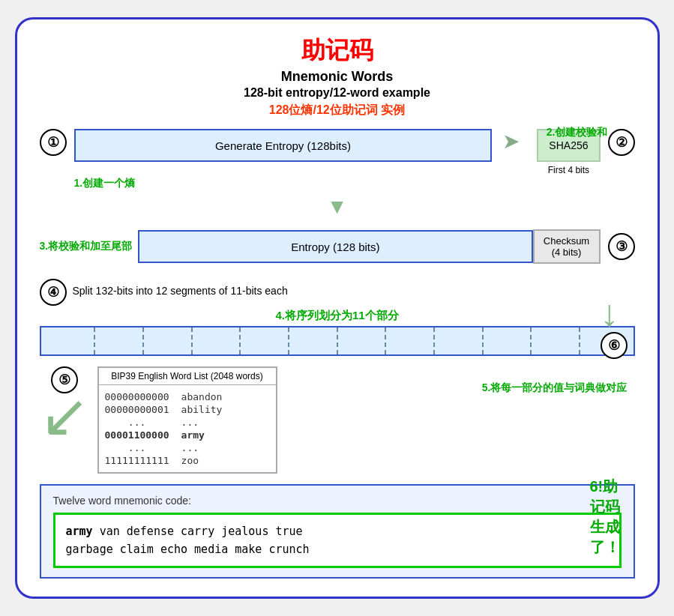  What do you see at coordinates (459, 341) in the screenshot?
I see `seg9` at bounding box center [459, 341].